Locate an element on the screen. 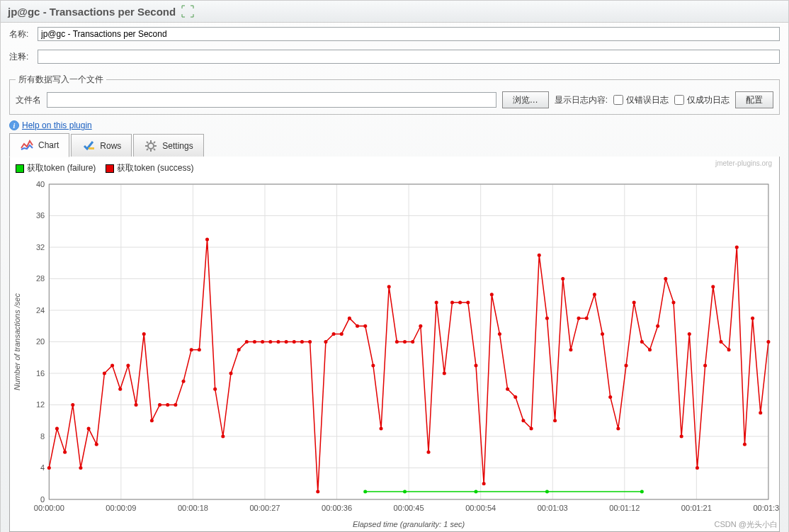  svg-text: Number of transactions /sec is located at coordinates (17, 341).